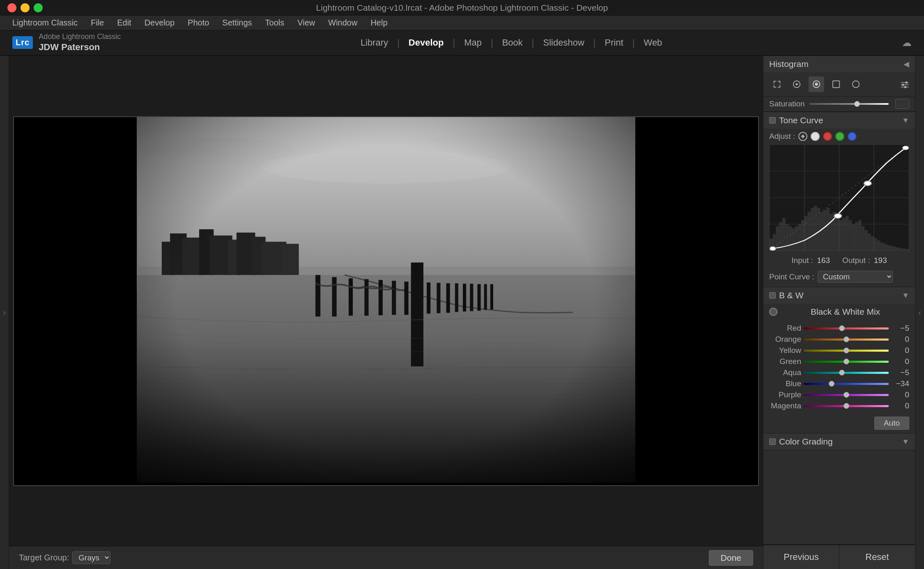  Describe the element at coordinates (802, 557) in the screenshot. I see `previous-button: Previous` at that location.